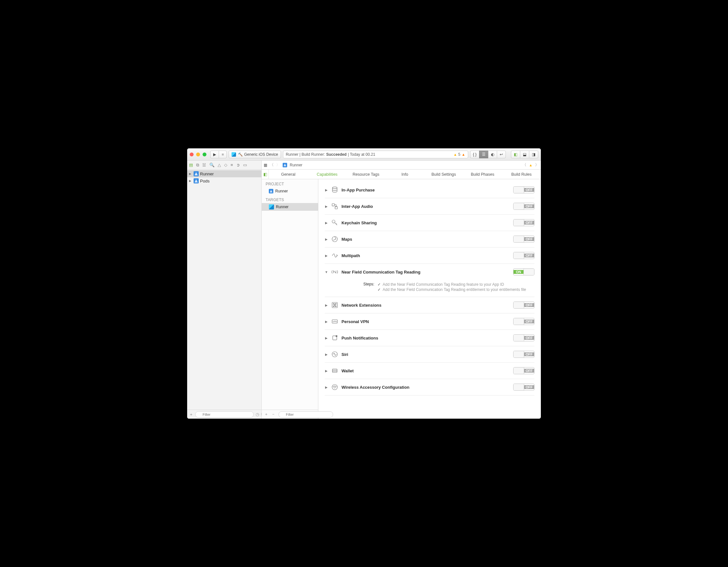 The image size is (728, 567). What do you see at coordinates (455, 154) in the screenshot?
I see `warning-icon: ▲` at bounding box center [455, 154].